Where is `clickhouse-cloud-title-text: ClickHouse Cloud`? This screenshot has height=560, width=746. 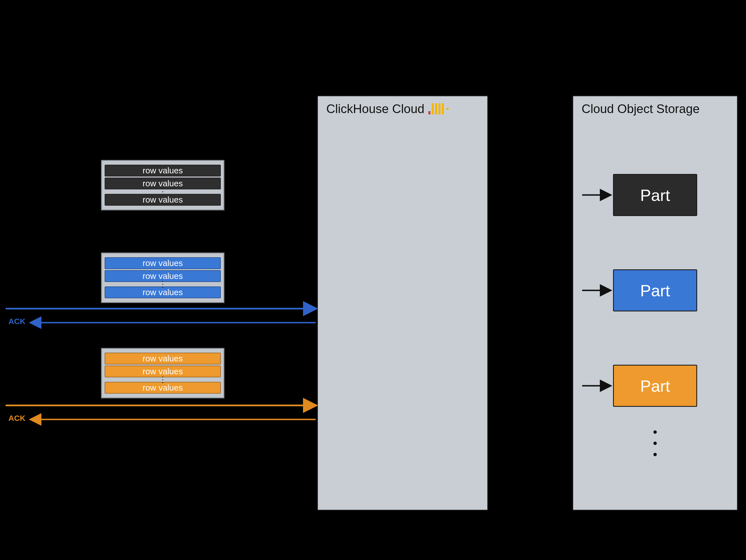 clickhouse-cloud-title-text: ClickHouse Cloud is located at coordinates (375, 109).